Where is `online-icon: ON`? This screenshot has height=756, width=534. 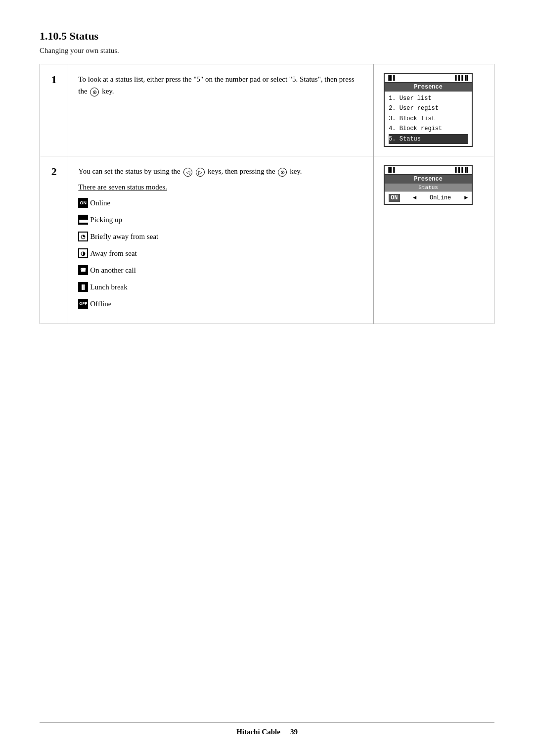 online-icon: ON is located at coordinates (83, 203).